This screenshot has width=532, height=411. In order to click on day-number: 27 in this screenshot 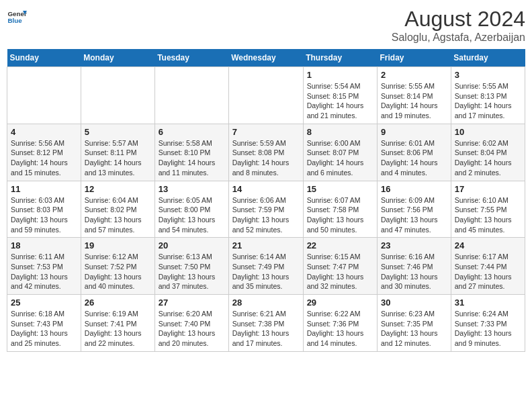, I will do `click(192, 302)`.